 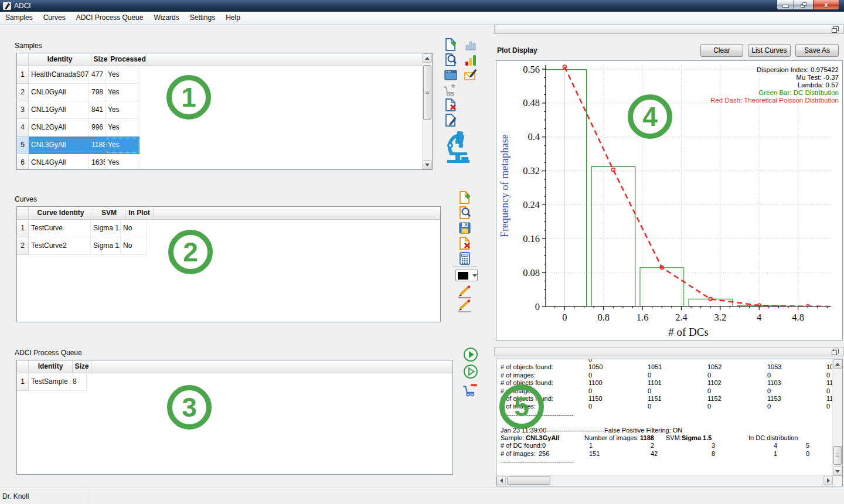 What do you see at coordinates (427, 111) in the screenshot?
I see `samples-table-scrollbar` at bounding box center [427, 111].